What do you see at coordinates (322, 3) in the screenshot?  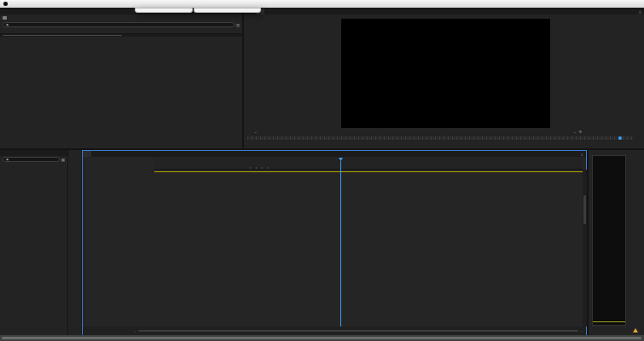 I see `macos-menu-bar` at bounding box center [322, 3].